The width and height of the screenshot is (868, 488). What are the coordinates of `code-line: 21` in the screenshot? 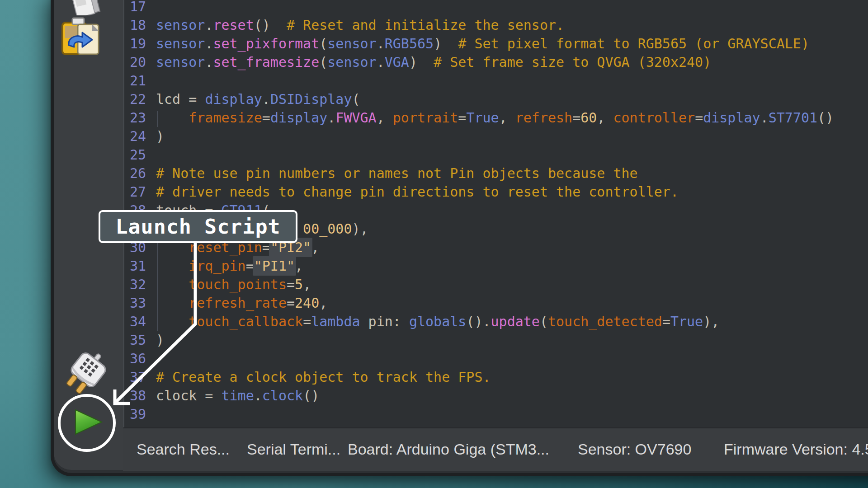 It's located at (496, 80).